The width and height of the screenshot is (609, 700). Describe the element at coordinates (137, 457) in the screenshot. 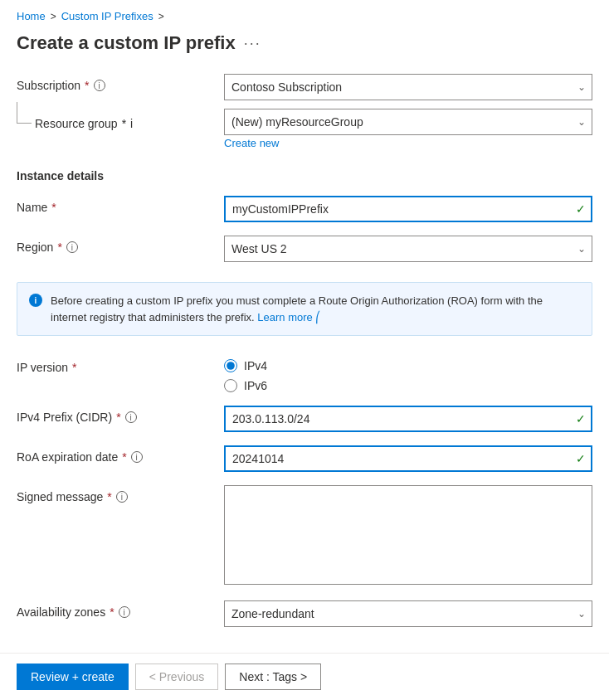

I see `roa-expiration-info-icon: i` at that location.